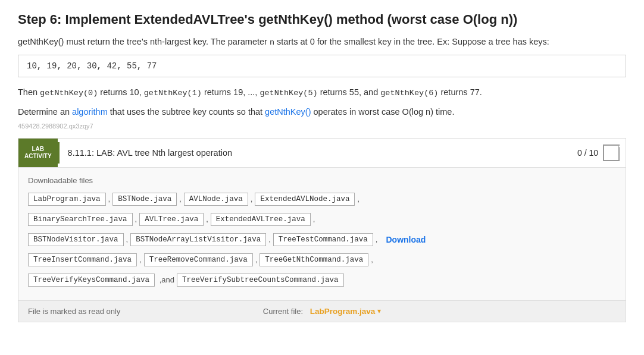  I want to click on files-row-2: BinarySearchTree.java , AVLTree.java , E…, so click(322, 219).